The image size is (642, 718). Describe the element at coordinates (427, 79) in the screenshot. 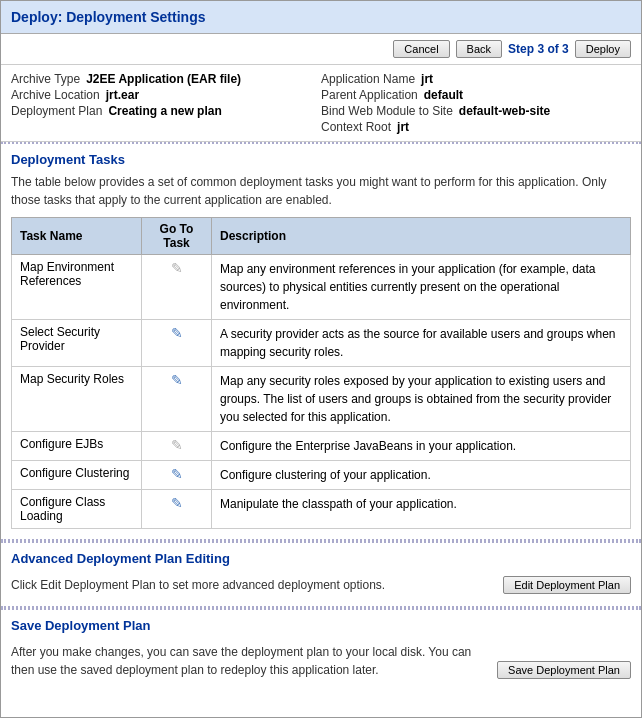

I see `app-name-value: jrt` at that location.